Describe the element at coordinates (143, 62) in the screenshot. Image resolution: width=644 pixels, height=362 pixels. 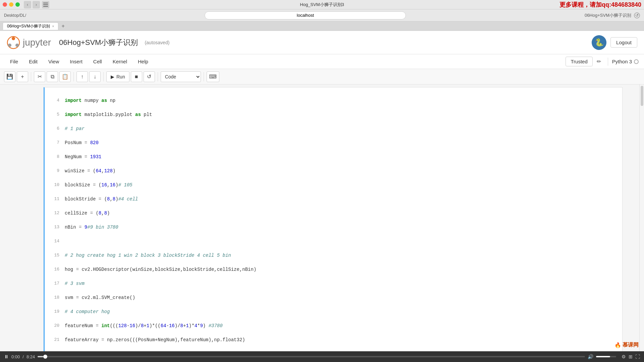
I see `menu-help: Help` at that location.